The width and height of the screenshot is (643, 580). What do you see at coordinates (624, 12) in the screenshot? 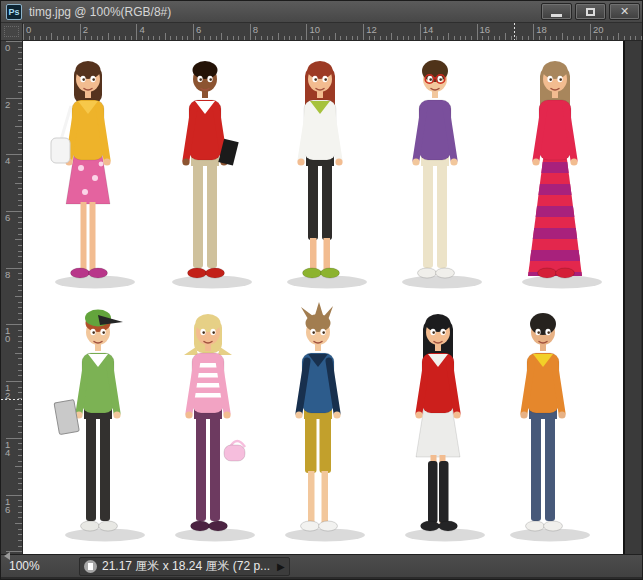
I see `close-button: ✕` at bounding box center [624, 12].